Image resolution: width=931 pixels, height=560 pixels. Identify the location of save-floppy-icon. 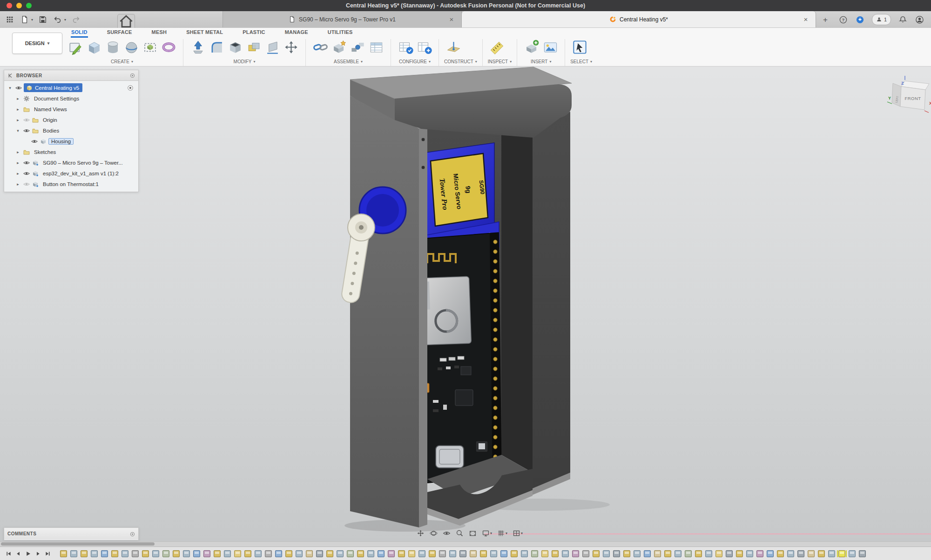
(43, 20).